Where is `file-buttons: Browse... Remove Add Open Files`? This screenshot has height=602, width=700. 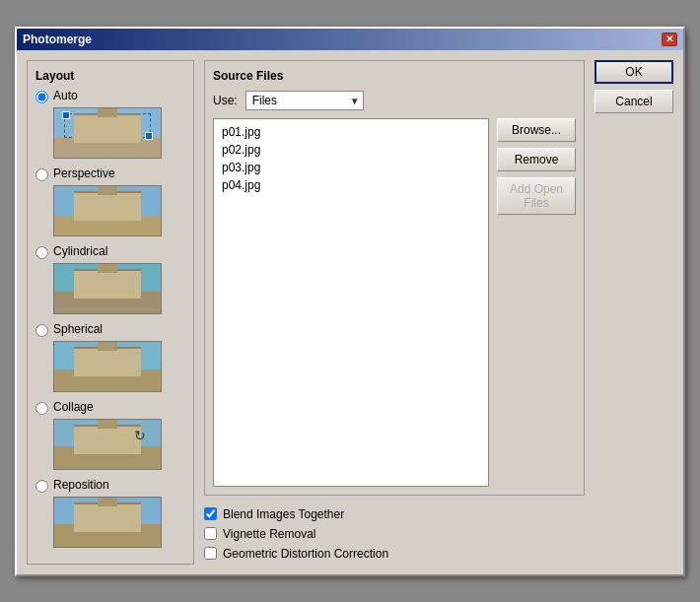 file-buttons: Browse... Remove Add Open Files is located at coordinates (536, 302).